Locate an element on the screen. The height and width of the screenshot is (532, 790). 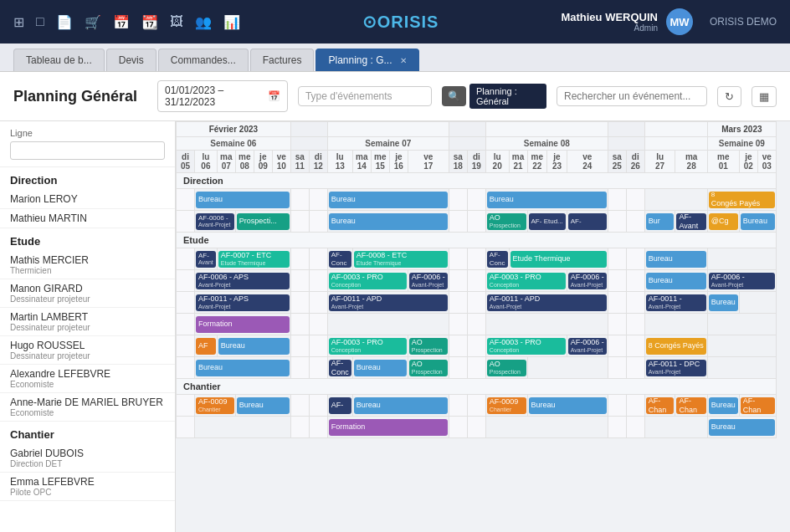
event-orange: AF is located at coordinates (206, 346).